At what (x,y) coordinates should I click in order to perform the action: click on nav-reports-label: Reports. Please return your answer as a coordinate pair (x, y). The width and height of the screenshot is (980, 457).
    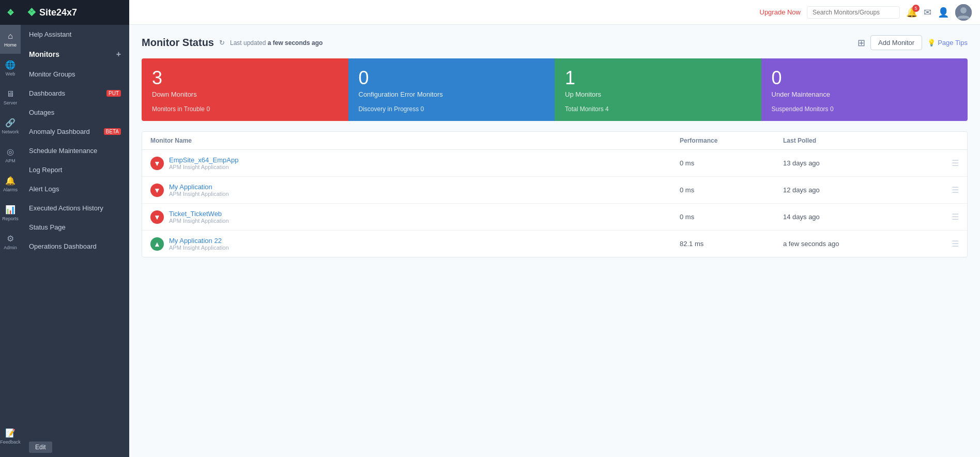
    Looking at the image, I should click on (10, 219).